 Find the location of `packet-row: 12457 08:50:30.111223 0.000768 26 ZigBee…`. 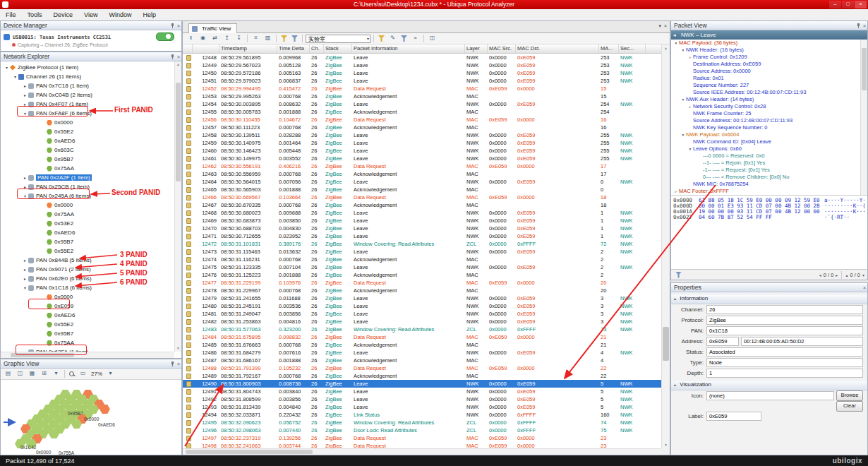

packet-row: 12457 08:50:30.111223 0.000768 26 ZigBee… is located at coordinates (422, 127).